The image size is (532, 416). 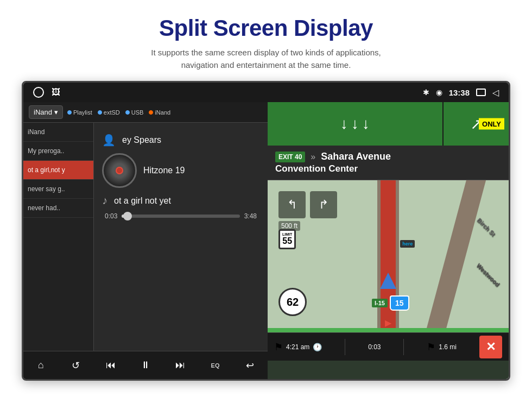 What do you see at coordinates (59, 189) in the screenshot?
I see `playlist-item-3: never say g..` at bounding box center [59, 189].